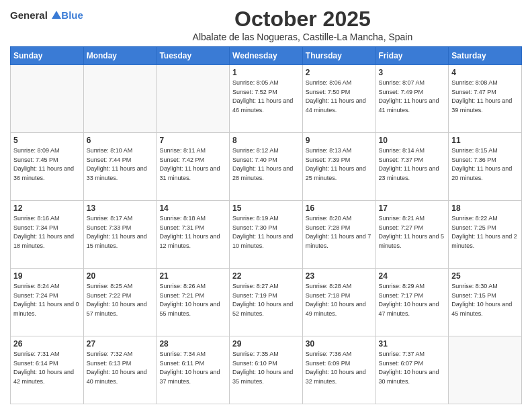 This screenshot has height=411, width=532. I want to click on day-info: Sunrise: 8:13 AM Sunset: 7:39 PM Dayligh…, so click(339, 165).